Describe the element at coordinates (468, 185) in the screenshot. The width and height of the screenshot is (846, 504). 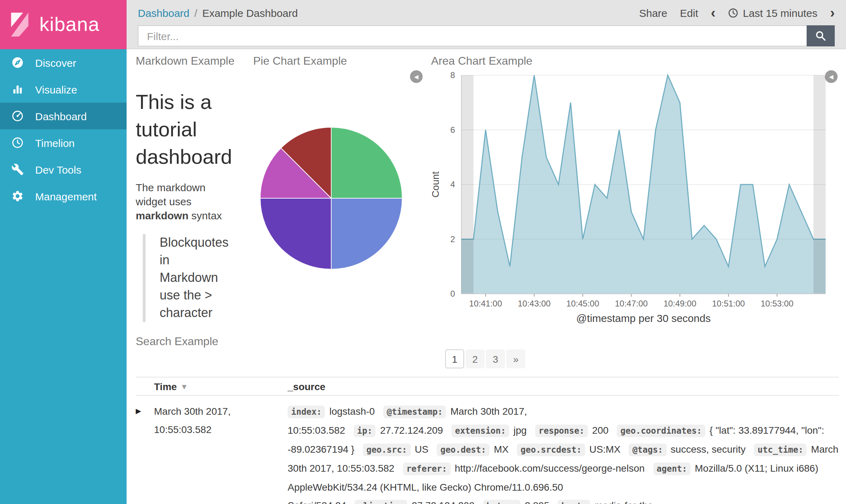
I see `chart-endzone-left` at that location.